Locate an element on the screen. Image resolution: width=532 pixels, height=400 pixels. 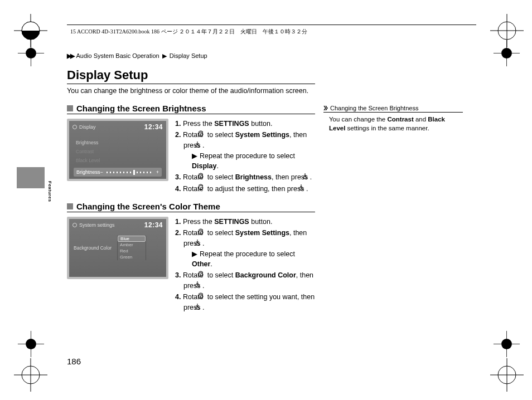
option: Green is located at coordinates (132, 257).